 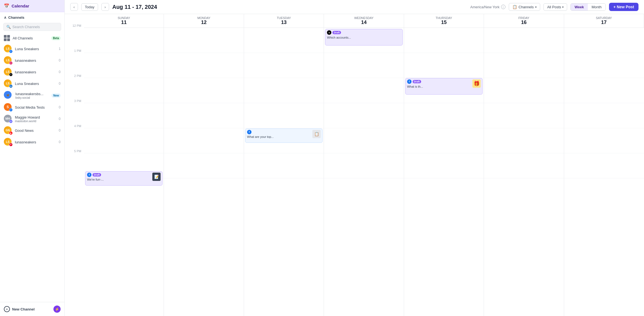 What do you see at coordinates (290, 7) in the screenshot?
I see `date-range: Aug 11 - 17, 2024` at bounding box center [290, 7].